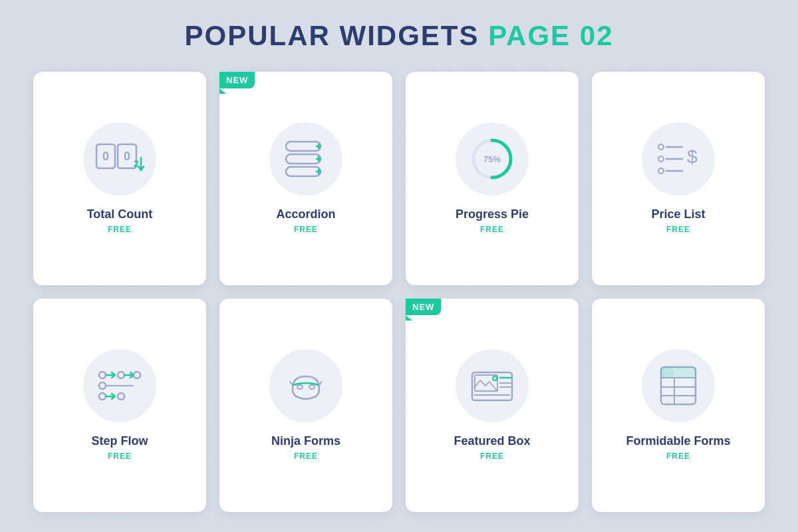 This screenshot has height=532, width=798. What do you see at coordinates (306, 159) in the screenshot?
I see `accordion-icon-circle` at bounding box center [306, 159].